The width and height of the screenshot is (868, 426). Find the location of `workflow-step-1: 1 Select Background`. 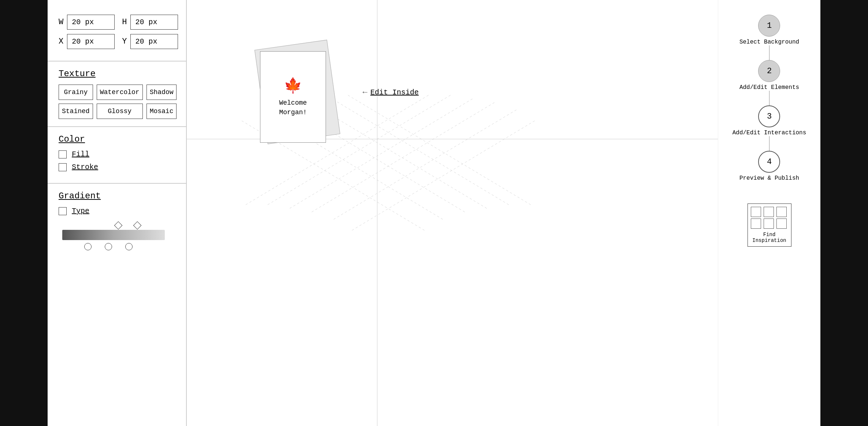

workflow-step-1: 1 Select Background is located at coordinates (769, 30).